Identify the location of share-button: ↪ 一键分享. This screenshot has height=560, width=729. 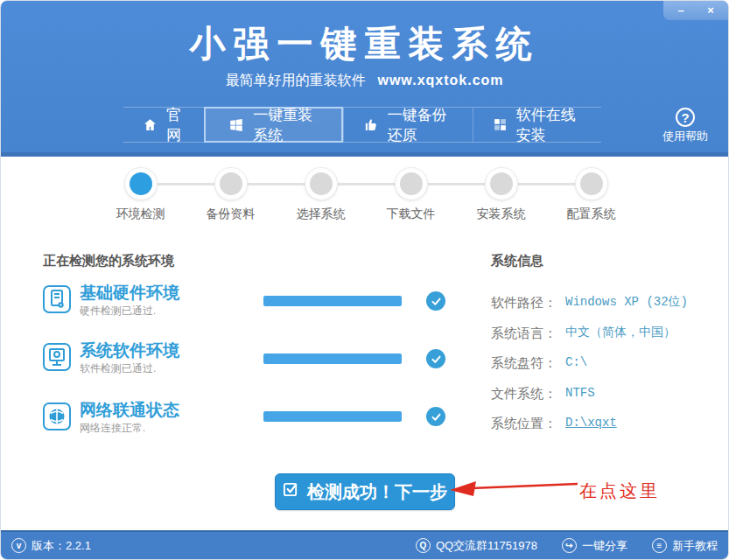
(595, 546).